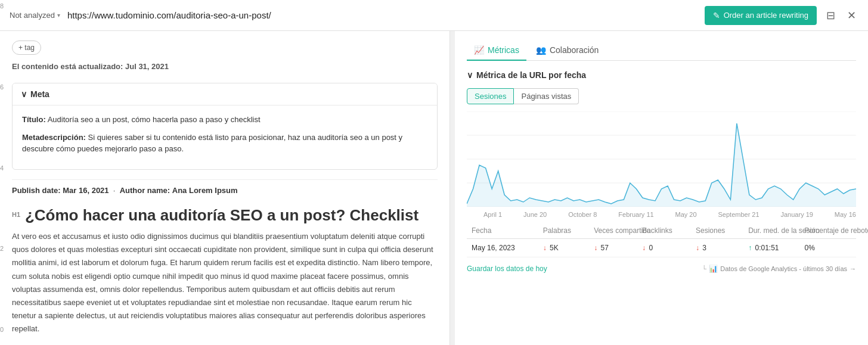  Describe the element at coordinates (503, 50) in the screenshot. I see `metricas-label: Métricas` at that location.